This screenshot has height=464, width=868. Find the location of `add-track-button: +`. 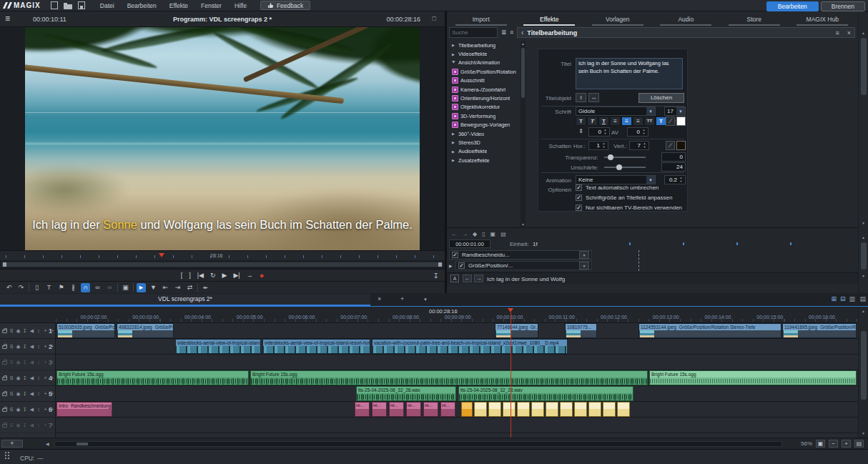

add-track-button: + is located at coordinates (12, 443).